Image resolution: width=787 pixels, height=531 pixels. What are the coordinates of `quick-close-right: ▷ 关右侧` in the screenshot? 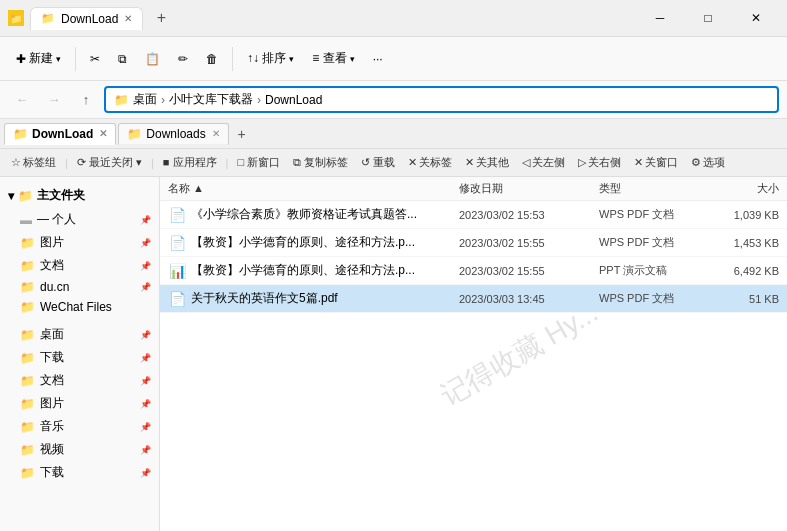 It's located at (600, 162).